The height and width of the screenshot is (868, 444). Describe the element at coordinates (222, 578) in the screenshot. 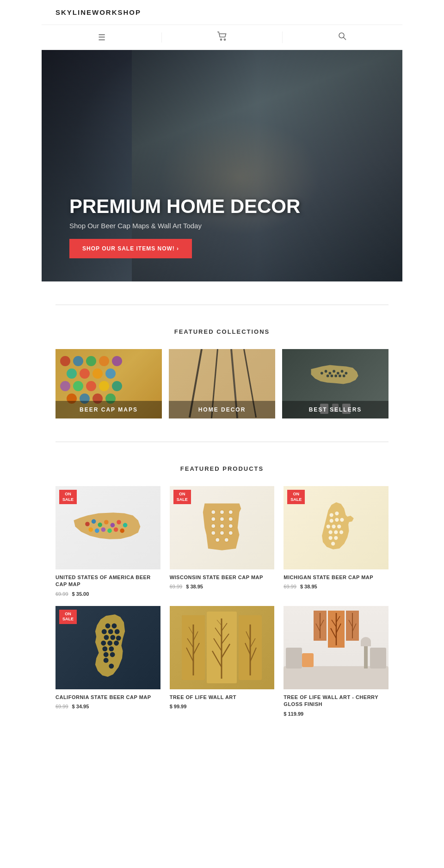

I see `product-wisconsin-name: WISCONSIN STATE BEER CAP MAP` at that location.